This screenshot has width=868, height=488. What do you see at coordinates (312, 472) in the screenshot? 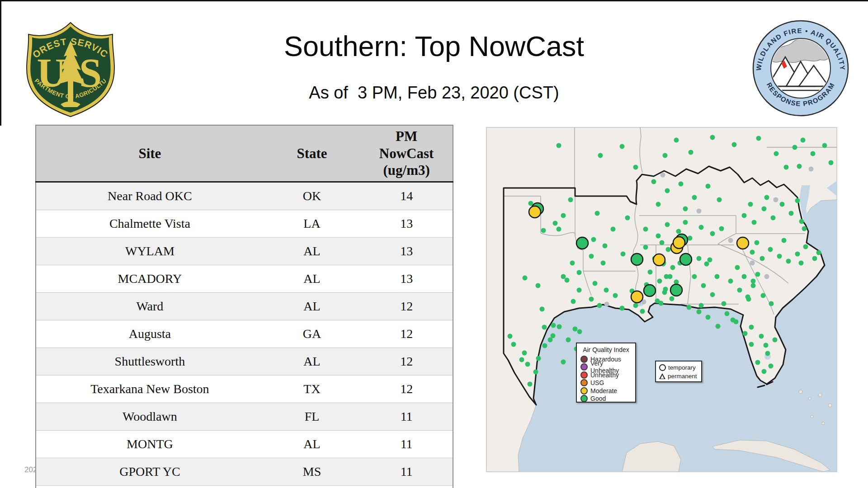
I see `table-cell: MS` at bounding box center [312, 472].